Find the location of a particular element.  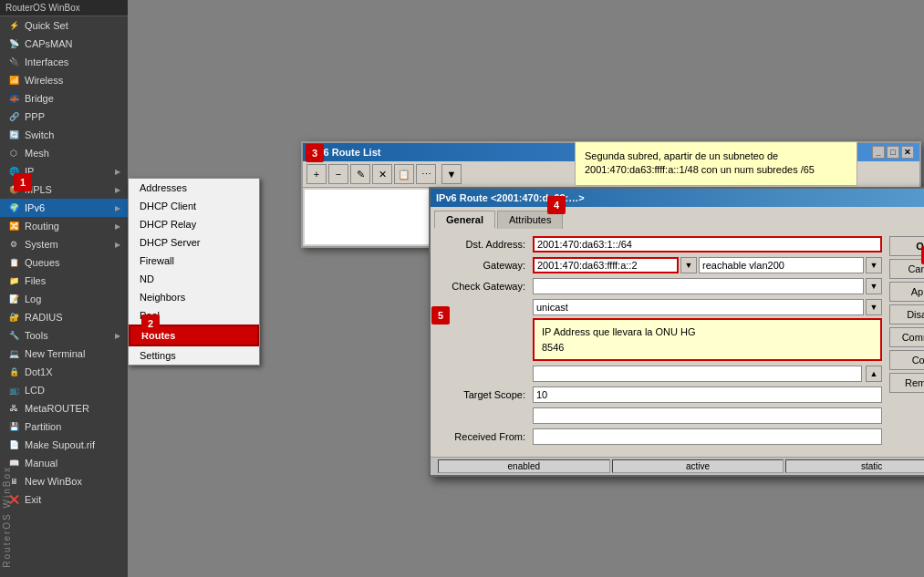

sidebar-item-ppp: 🔗 PPP is located at coordinates (64, 117).